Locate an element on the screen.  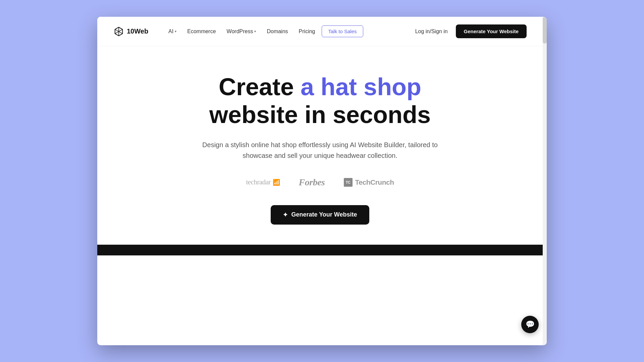
talk-to-sales-button: Talk to Sales is located at coordinates (342, 32).